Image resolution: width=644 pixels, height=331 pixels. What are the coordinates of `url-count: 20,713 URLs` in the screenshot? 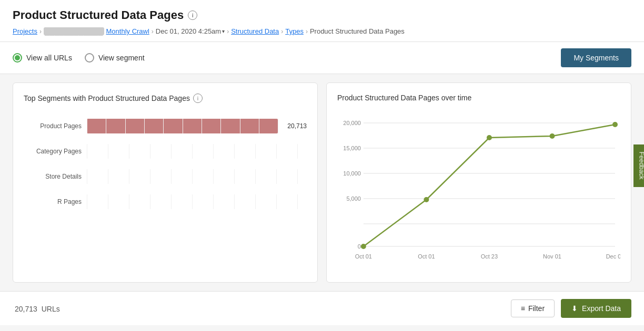 It's located at (36, 308).